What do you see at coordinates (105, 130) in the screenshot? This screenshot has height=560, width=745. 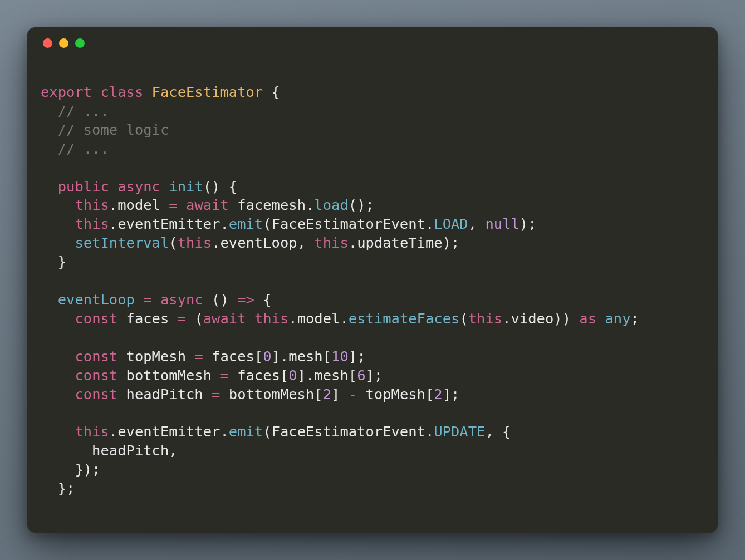 I see `code-token: // some logic` at bounding box center [105, 130].